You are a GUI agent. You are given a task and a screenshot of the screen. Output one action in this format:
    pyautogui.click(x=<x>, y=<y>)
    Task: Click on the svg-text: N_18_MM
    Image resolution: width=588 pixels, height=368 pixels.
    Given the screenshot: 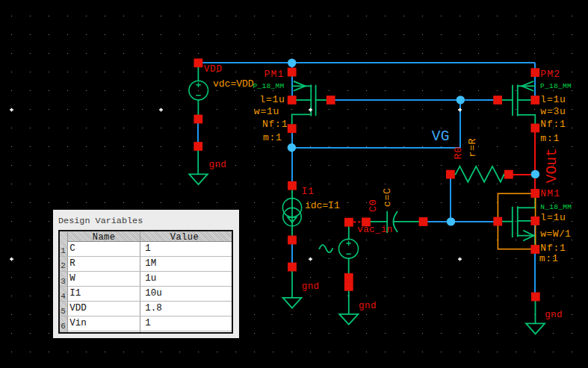 What is the action you would take?
    pyautogui.click(x=556, y=208)
    